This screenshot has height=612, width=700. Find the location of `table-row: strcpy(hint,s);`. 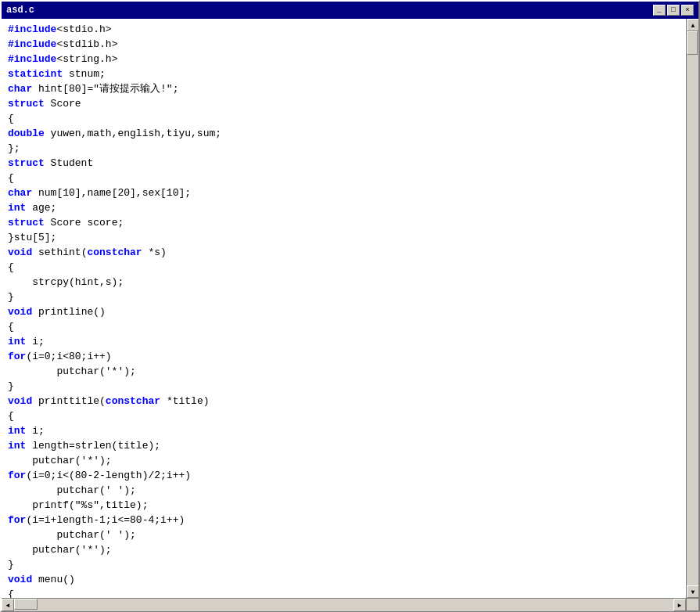

table-row: strcpy(hint,s); is located at coordinates (344, 282).